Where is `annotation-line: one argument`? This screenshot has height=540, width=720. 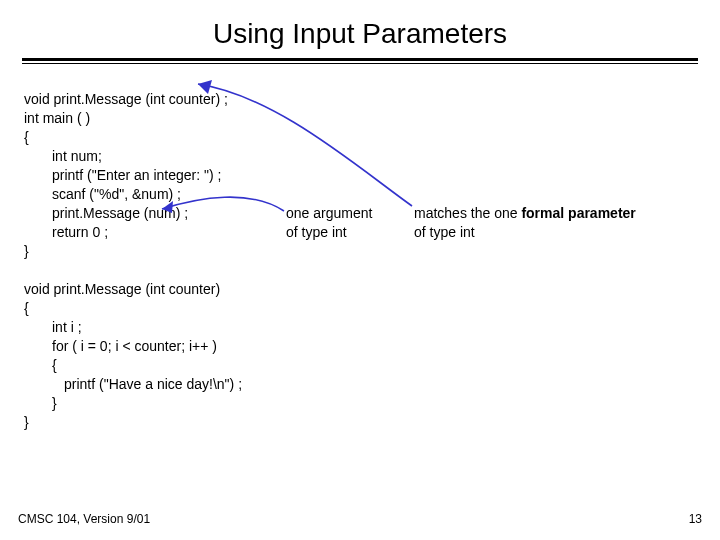 annotation-line: one argument is located at coordinates (329, 214).